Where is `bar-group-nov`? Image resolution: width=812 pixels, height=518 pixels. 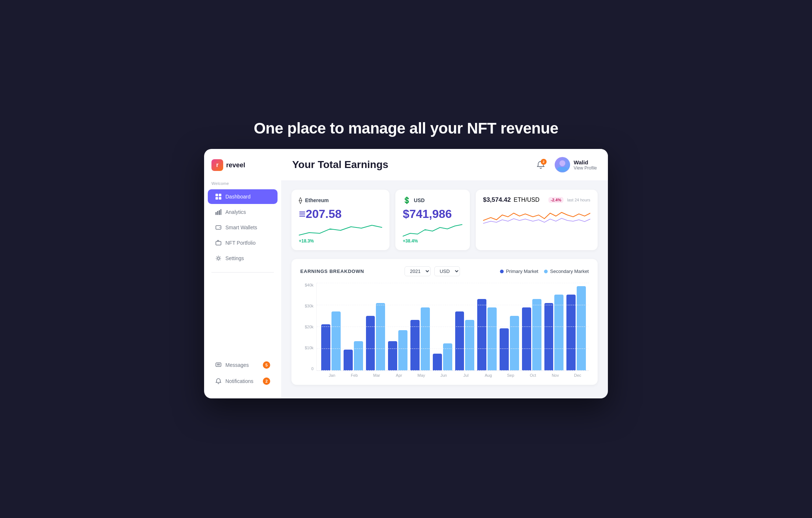
bar-group-nov is located at coordinates (554, 332).